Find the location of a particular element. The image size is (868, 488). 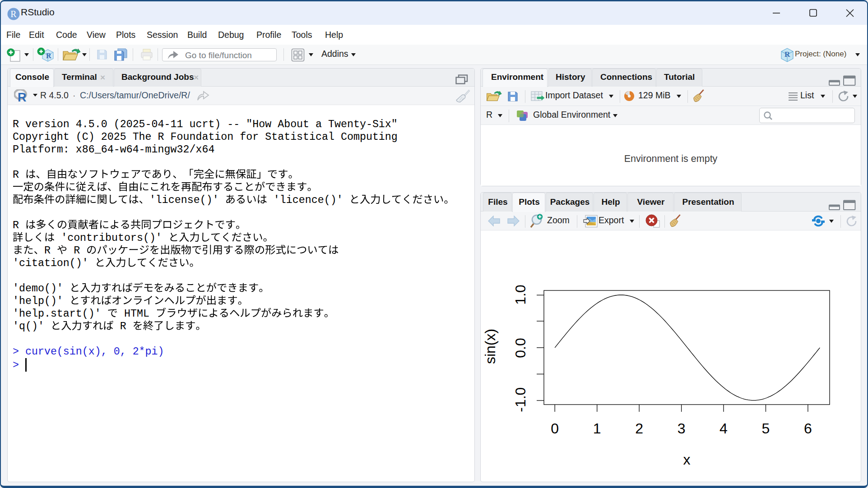

svg-text: 5 is located at coordinates (766, 428).